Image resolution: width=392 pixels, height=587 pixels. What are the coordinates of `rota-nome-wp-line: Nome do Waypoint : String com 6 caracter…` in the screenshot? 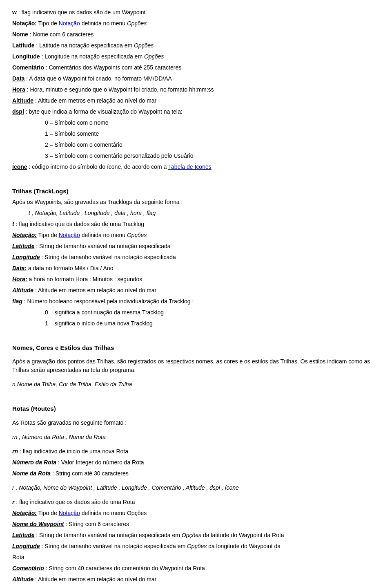 It's located at (196, 524).